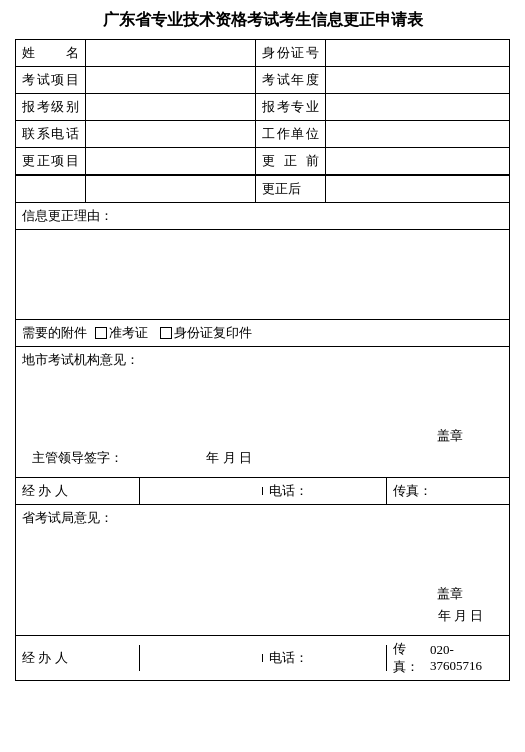  Describe the element at coordinates (263, 54) in the screenshot. I see `table-row: 姓 名 身份证号` at that location.